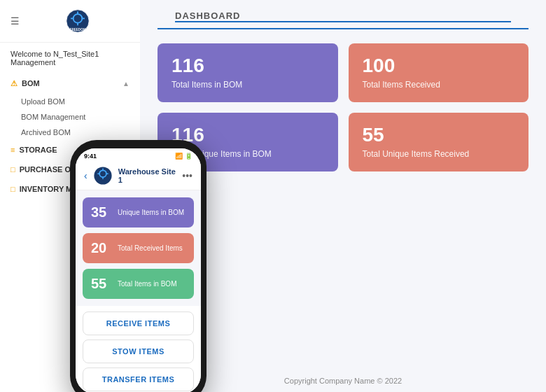 This screenshot has width=546, height=392. What do you see at coordinates (13, 189) in the screenshot?
I see `inventory-icon: □` at bounding box center [13, 189].